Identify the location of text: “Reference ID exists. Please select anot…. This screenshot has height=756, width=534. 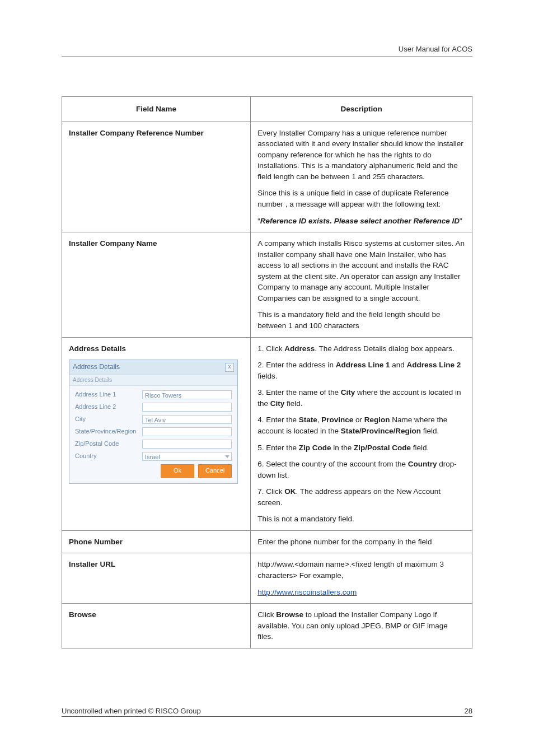
(362, 221).